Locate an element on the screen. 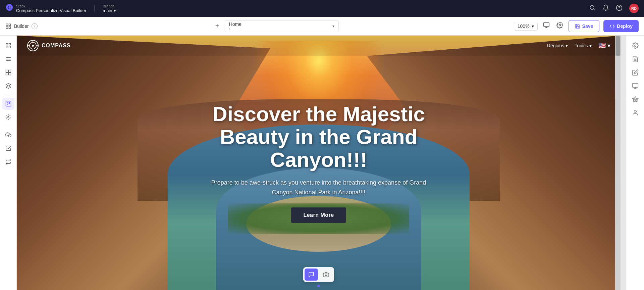 The height and width of the screenshot is (290, 644). site-logo: COMPASS is located at coordinates (49, 46).